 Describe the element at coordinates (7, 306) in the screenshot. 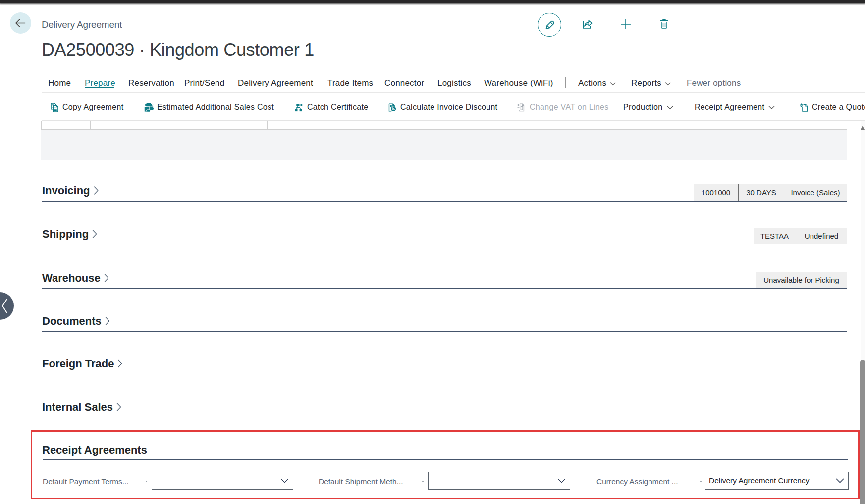

I see `collapse-panel-button` at that location.